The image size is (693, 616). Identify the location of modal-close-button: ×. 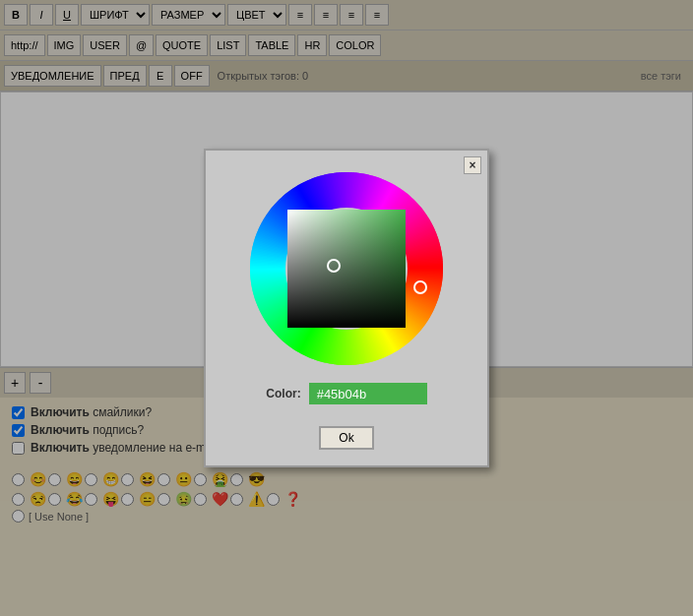
(472, 165).